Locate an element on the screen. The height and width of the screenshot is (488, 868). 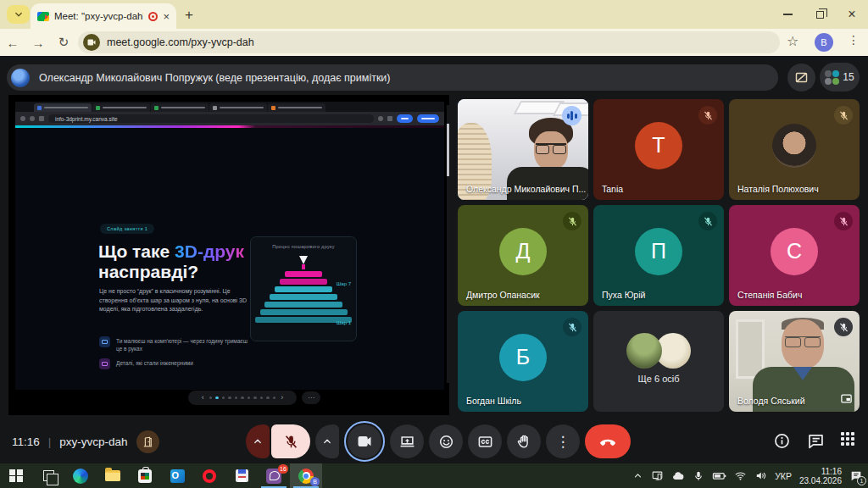
participant-tile: П Пуха Юрій is located at coordinates (659, 256).